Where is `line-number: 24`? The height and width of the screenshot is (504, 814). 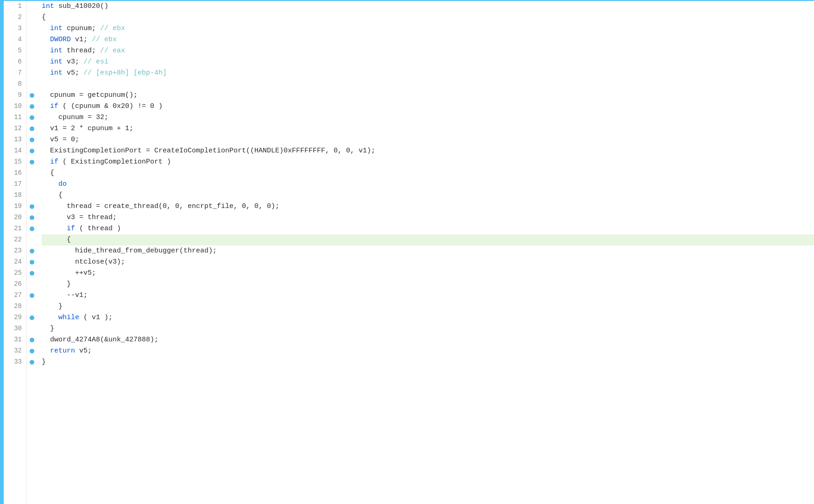
line-number: 24 is located at coordinates (17, 262).